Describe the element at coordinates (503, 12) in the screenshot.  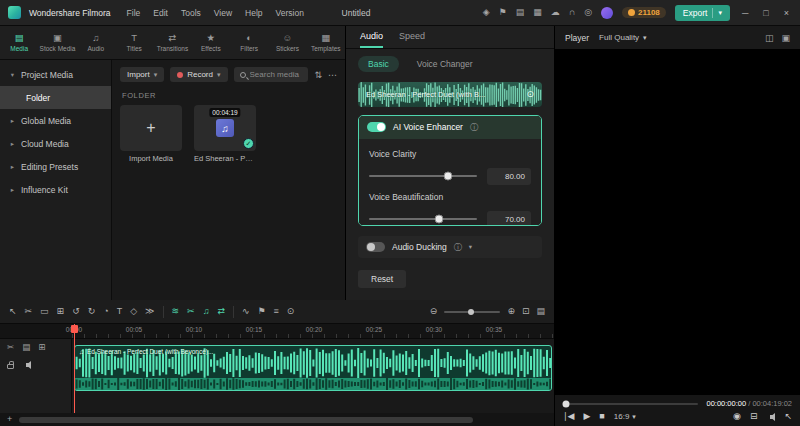
I see `promo-icon: ⚑` at that location.